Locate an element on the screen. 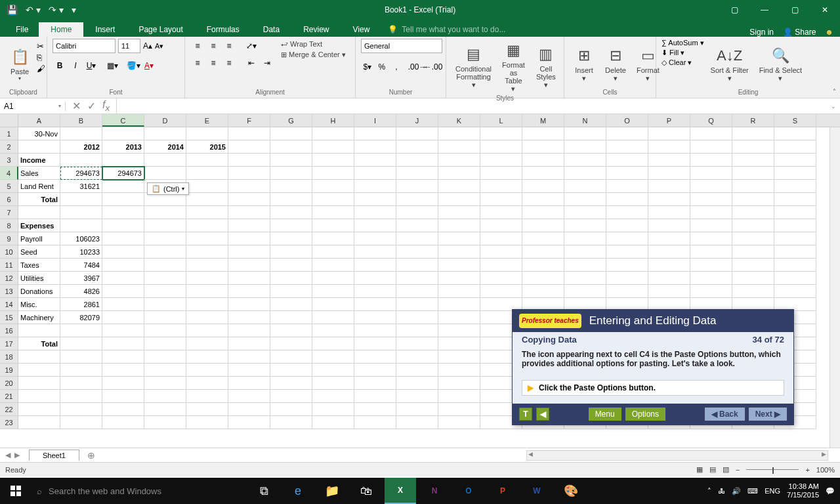  cell-P3 is located at coordinates (669, 160).